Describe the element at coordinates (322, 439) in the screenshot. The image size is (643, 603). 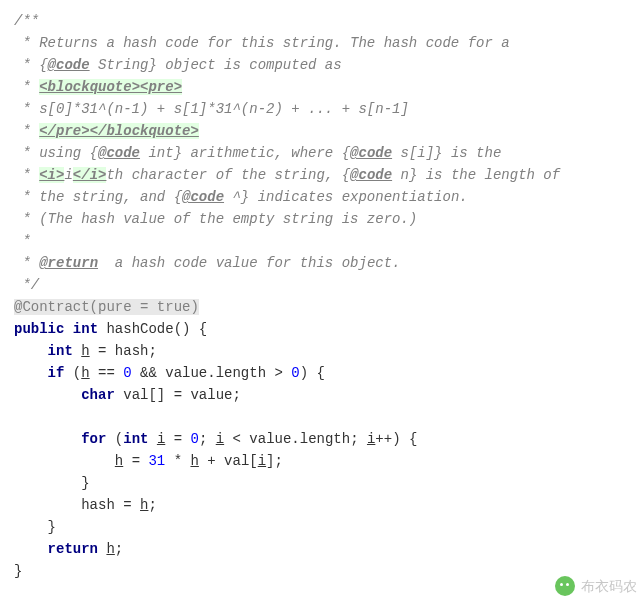
I see `code-line: for (int i = 0; i < value.length; i++) {` at that location.